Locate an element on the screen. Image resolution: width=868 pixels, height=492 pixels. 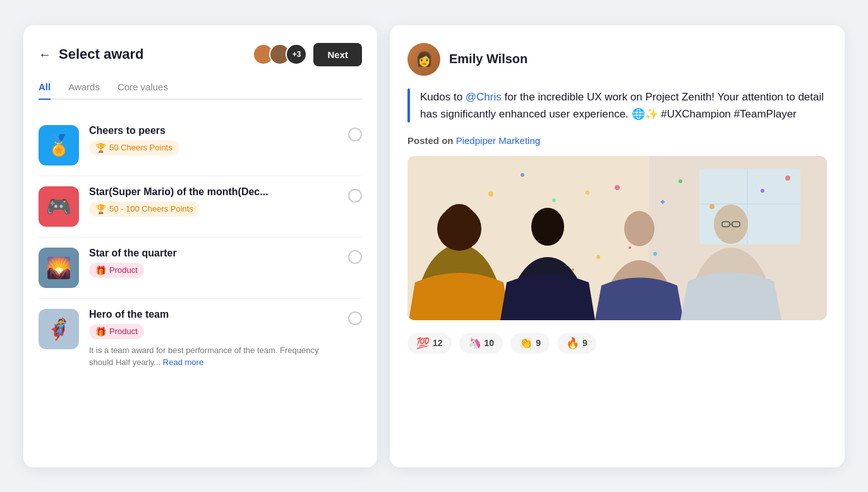
award-info-mario: Star(Super Mario) of the month(Dec... 🏆 … is located at coordinates (214, 201).